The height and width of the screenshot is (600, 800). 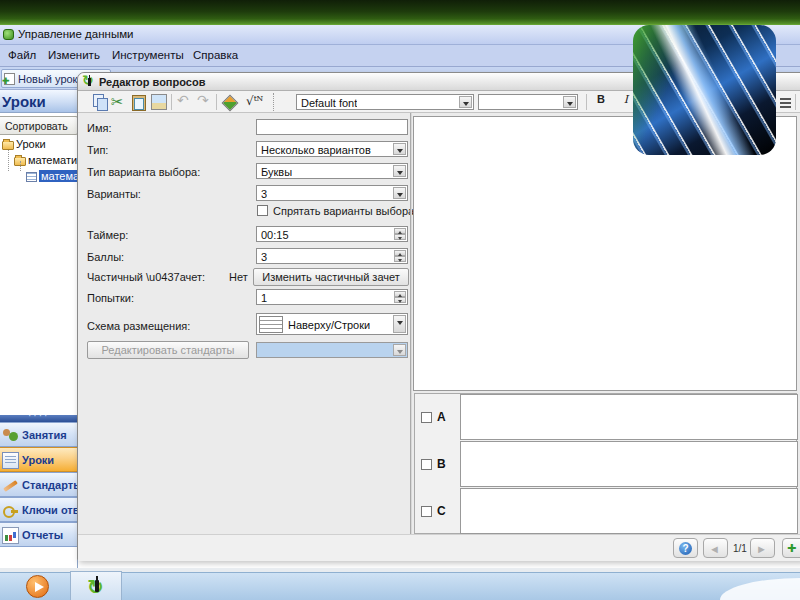 What do you see at coordinates (332, 324) in the screenshot?
I see `layout-combo: Наверху/Строки` at bounding box center [332, 324].